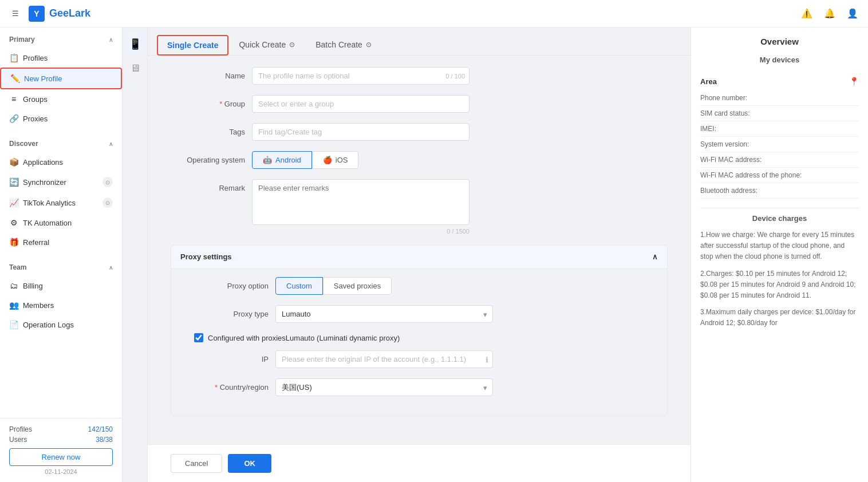 This screenshot has height=482, width=868. Describe the element at coordinates (780, 285) in the screenshot. I see `charge-text-2: 2.Charges: $0.10 per 15 minutes for Andr…` at that location.